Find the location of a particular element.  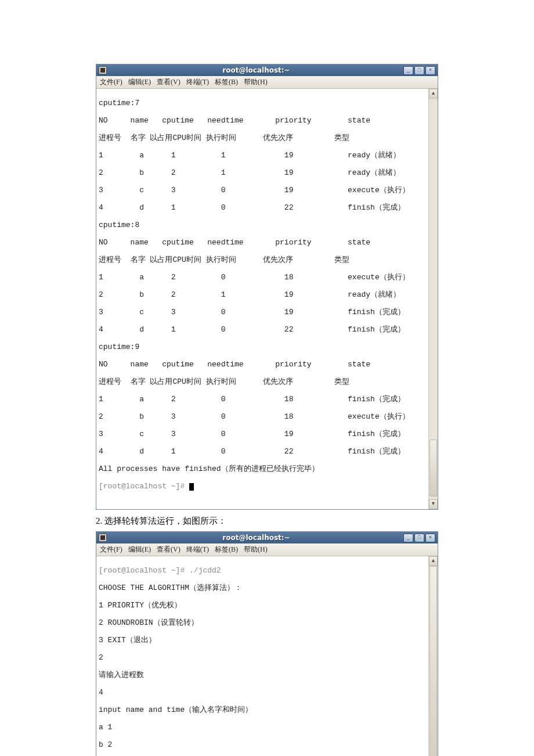

terminal-line: All processes have finished（所有的进程已经执行完毕） is located at coordinates (262, 469).